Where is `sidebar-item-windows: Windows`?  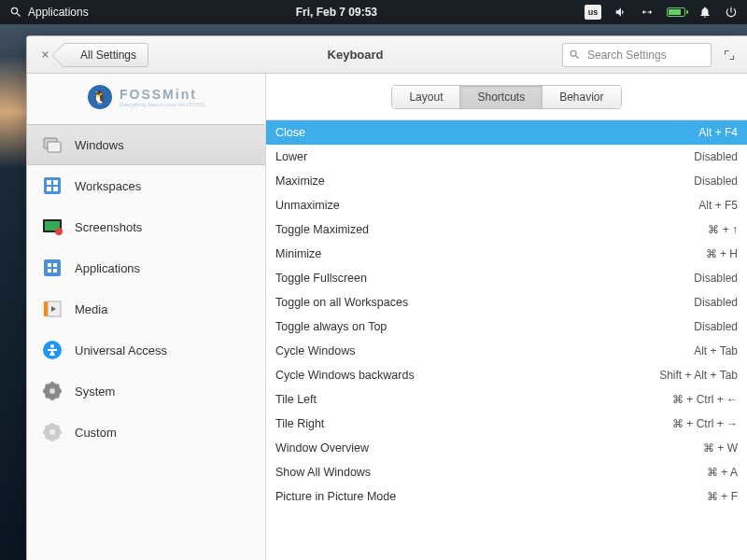 sidebar-item-windows: Windows is located at coordinates (146, 145).